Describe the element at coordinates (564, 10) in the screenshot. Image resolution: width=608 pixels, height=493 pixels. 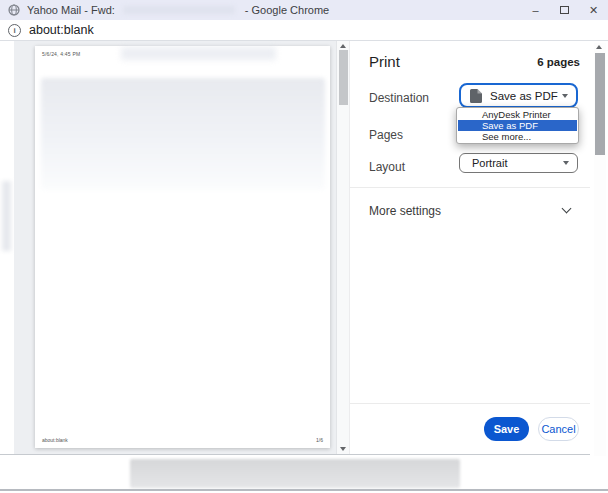
I see `maximize-icon` at that location.